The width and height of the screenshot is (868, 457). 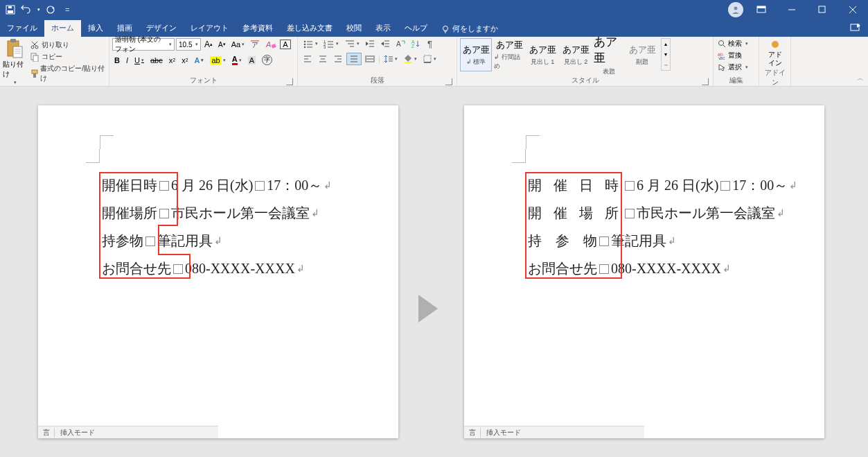 What do you see at coordinates (354, 28) in the screenshot?
I see `tab-review: 校閲` at bounding box center [354, 28].